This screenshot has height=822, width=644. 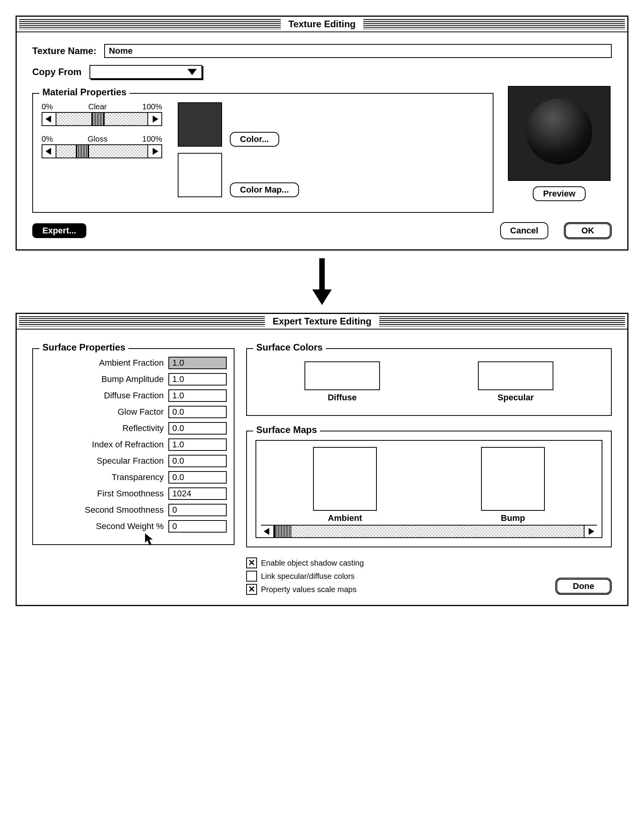 What do you see at coordinates (252, 576) in the screenshot?
I see `link-colors-checkbox` at bounding box center [252, 576].